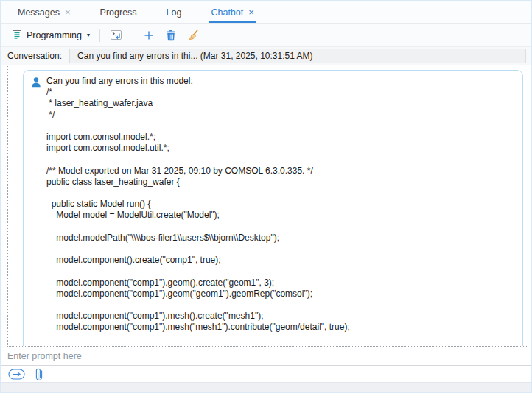  What do you see at coordinates (149, 35) in the screenshot?
I see `plus-icon` at bounding box center [149, 35].